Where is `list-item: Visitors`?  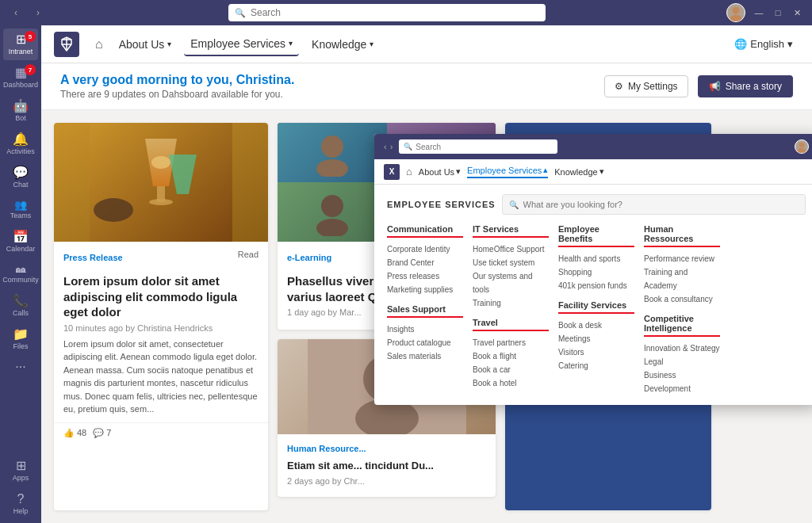 list-item: Visitors is located at coordinates (596, 352).